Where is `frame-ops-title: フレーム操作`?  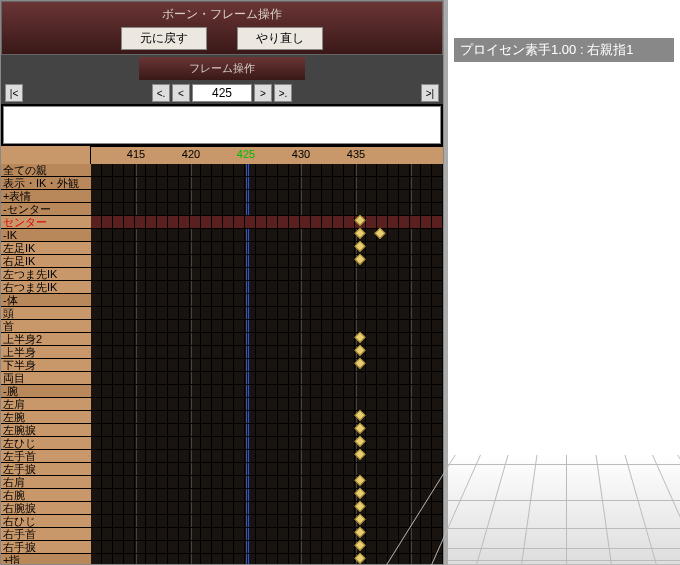
frame-ops-title: フレーム操作 is located at coordinates (222, 68).